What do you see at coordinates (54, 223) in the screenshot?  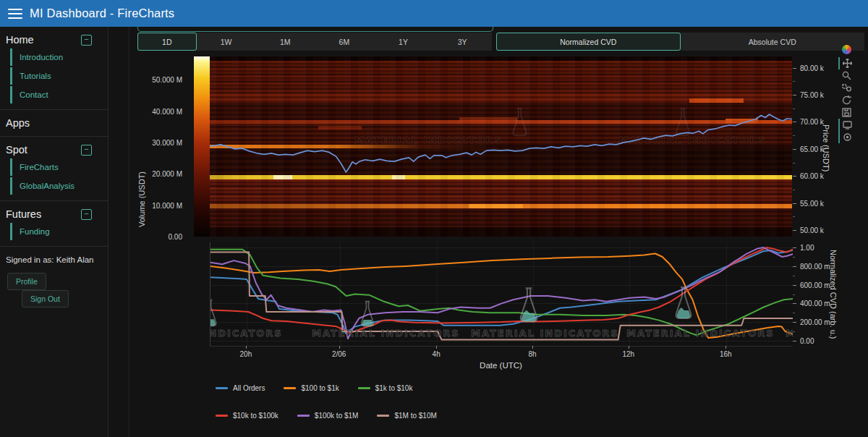 I see `sidebar-section-futures: Futures − Funding` at bounding box center [54, 223].